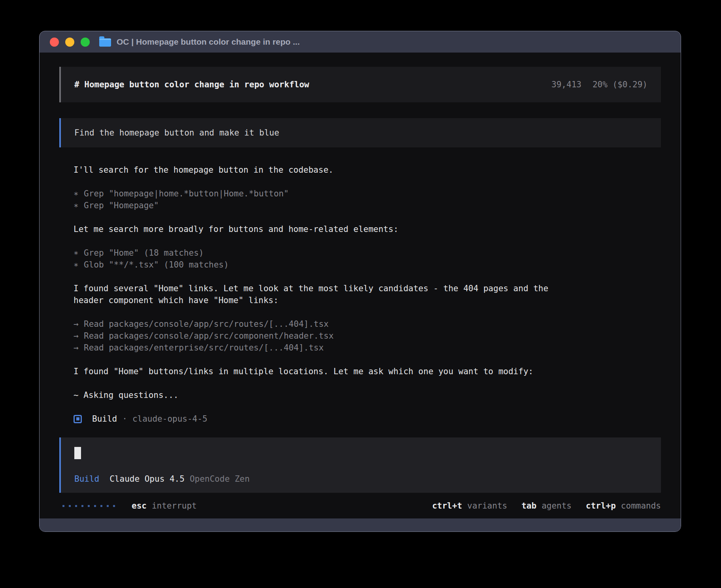 This screenshot has width=721, height=588. Describe the element at coordinates (361, 479) in the screenshot. I see `input-meta: Build Claude Opus 4.5 OpenCode Zen` at that location.